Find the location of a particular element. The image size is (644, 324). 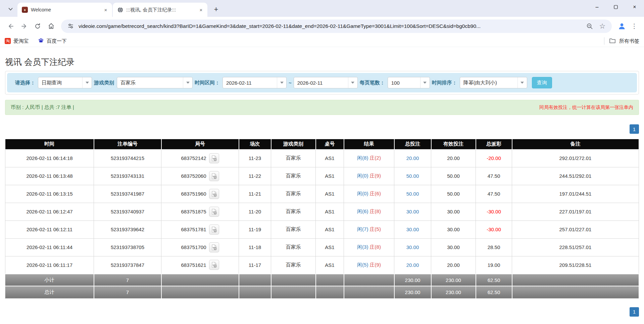

forward-button is located at coordinates (24, 26).